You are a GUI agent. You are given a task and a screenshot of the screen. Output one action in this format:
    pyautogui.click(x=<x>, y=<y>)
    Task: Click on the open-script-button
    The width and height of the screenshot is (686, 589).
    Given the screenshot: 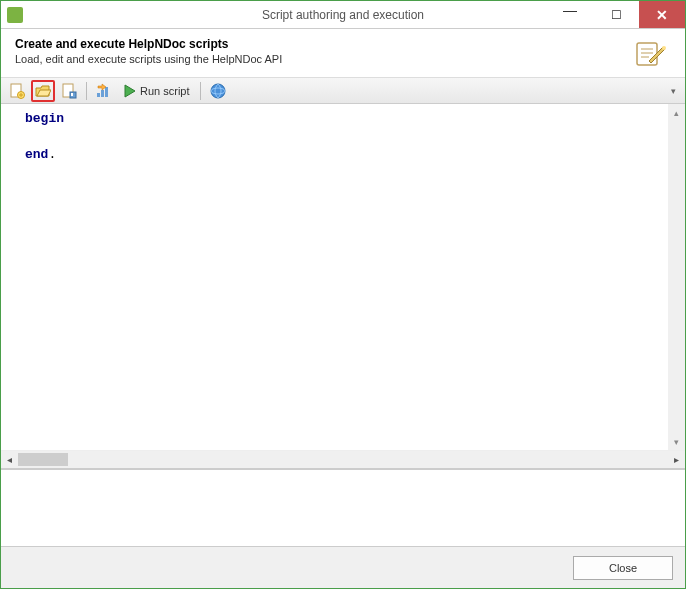 What is the action you would take?
    pyautogui.click(x=43, y=91)
    